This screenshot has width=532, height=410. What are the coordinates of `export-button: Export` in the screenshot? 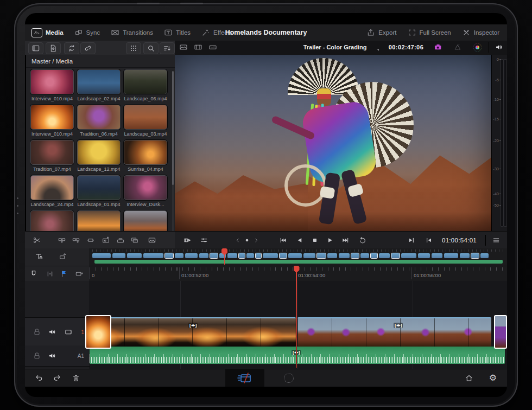 It's located at (381, 33).